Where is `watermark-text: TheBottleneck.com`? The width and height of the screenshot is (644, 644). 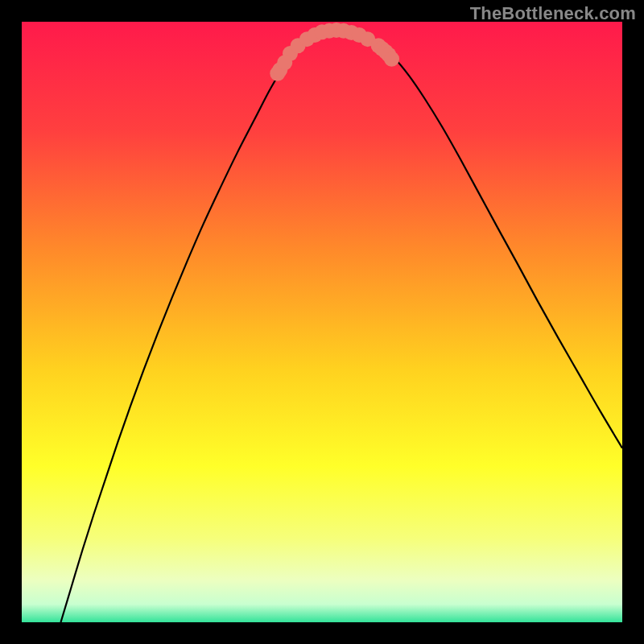
watermark-text: TheBottleneck.com is located at coordinates (553, 14).